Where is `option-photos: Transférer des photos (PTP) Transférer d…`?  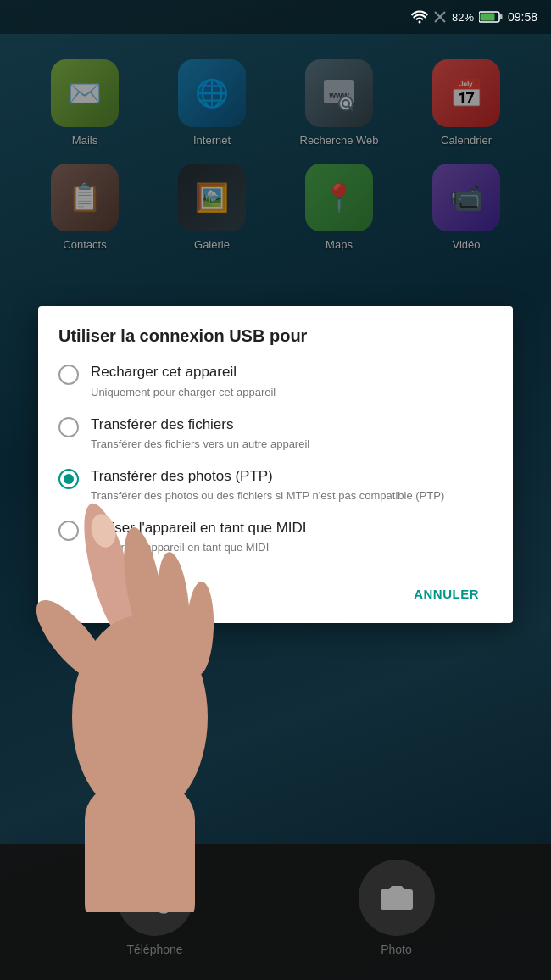 option-photos: Transférer des photos (PTP) Transférer d… is located at coordinates (276, 485).